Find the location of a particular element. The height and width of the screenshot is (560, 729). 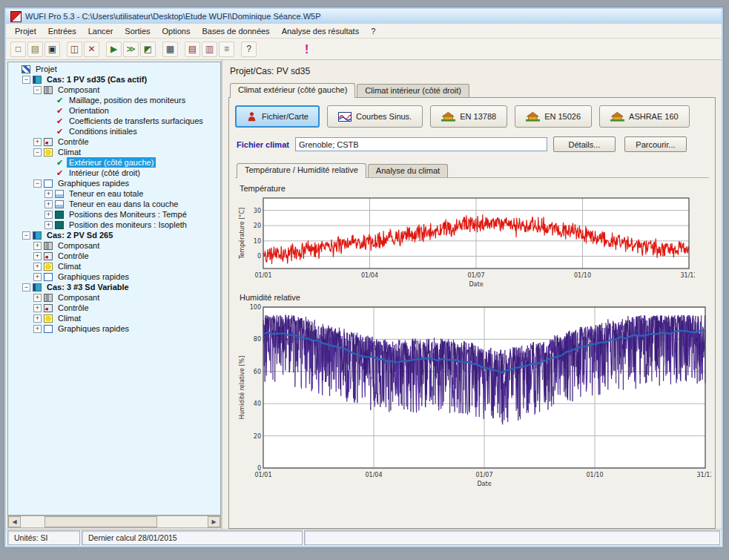

wufi-logo-icon: ! is located at coordinates (307, 49).